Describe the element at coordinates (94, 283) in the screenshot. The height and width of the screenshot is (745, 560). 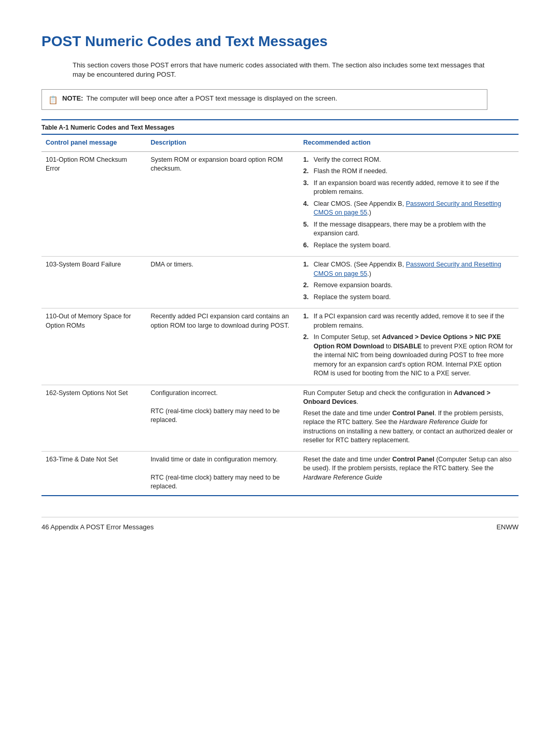
I see `control-panel-message: 103-System Board Failure` at that location.